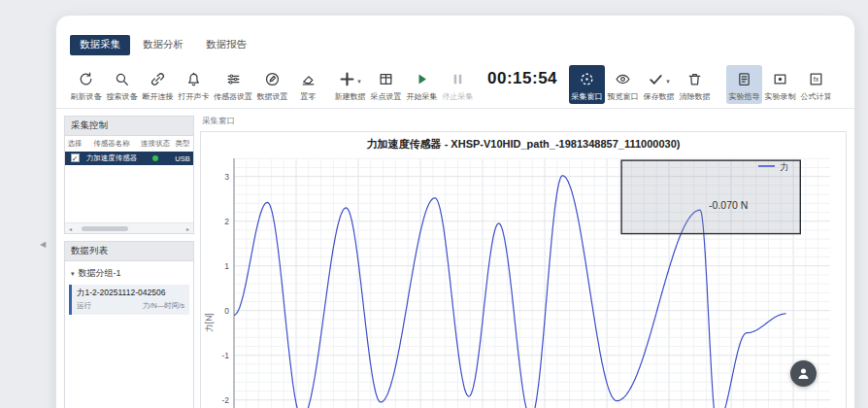 The width and height of the screenshot is (868, 408). What do you see at coordinates (421, 85) in the screenshot?
I see `toolbar-item-start: 开始采集` at bounding box center [421, 85].